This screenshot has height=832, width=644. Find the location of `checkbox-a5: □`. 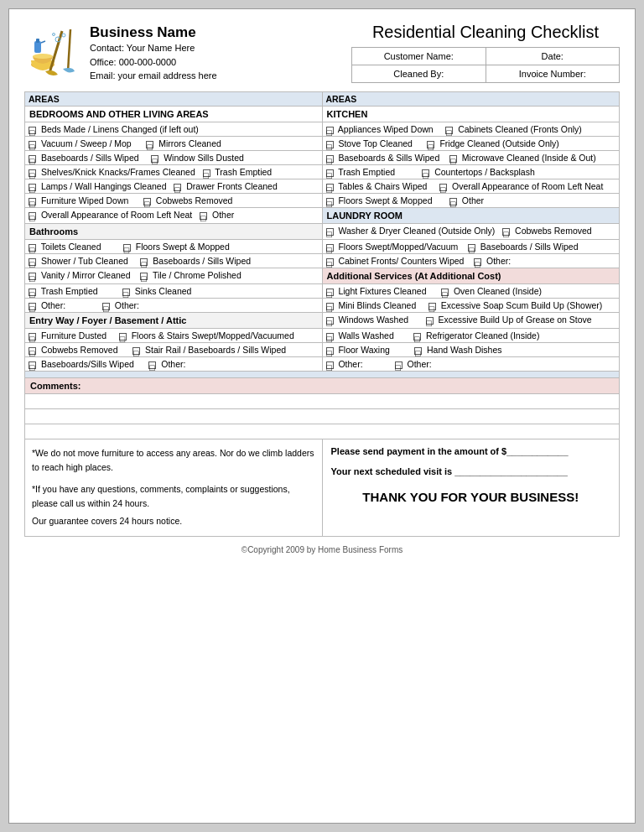

checkbox-a5: □ is located at coordinates (330, 351).